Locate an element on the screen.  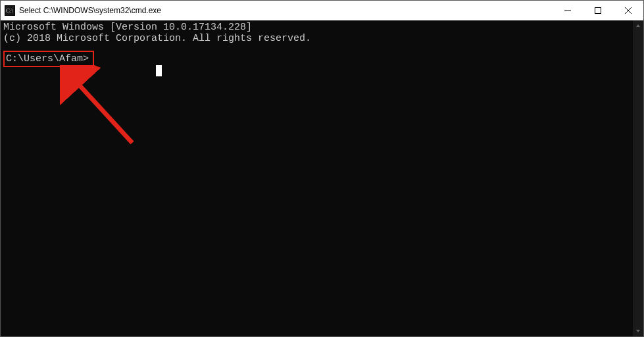
annotation-arrow-icon is located at coordinates (103, 108).